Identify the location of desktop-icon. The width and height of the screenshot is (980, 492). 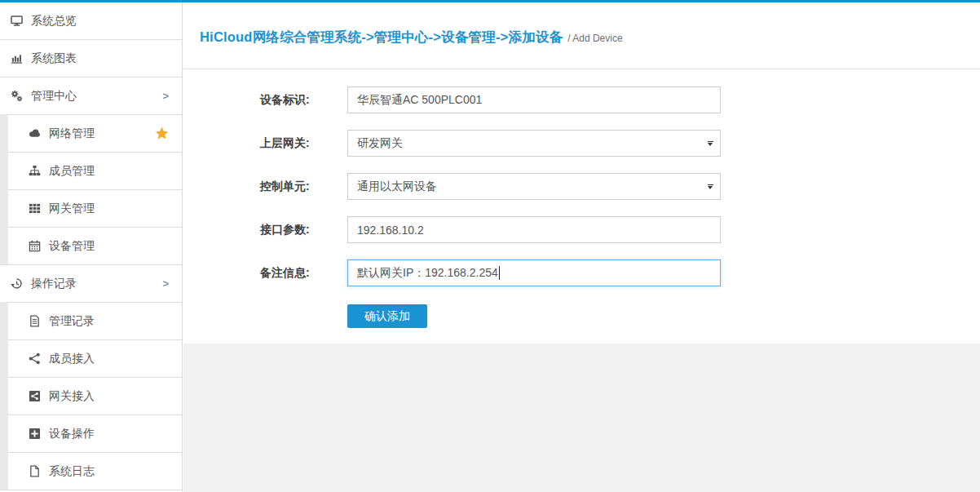
(16, 21).